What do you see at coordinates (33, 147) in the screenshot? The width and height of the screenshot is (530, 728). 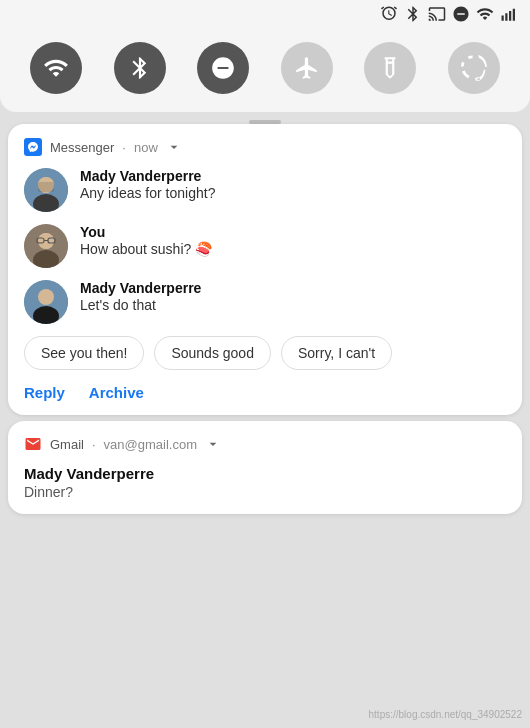 I see `messenger-app-icon` at bounding box center [33, 147].